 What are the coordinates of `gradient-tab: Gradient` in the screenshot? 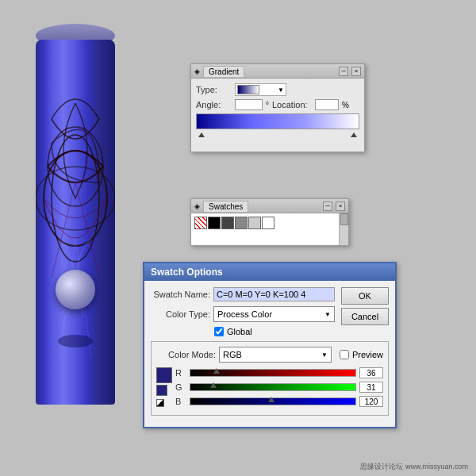 It's located at (224, 71).